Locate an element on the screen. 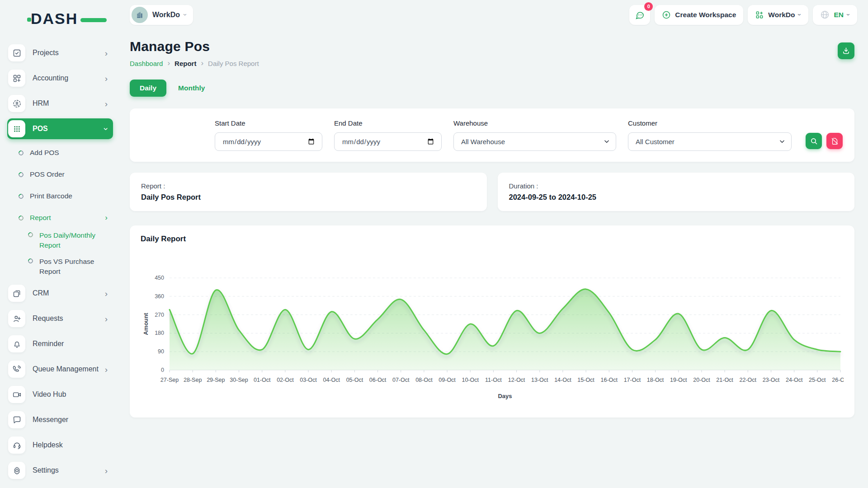 This screenshot has width=868, height=488. start-date-input is located at coordinates (269, 142).